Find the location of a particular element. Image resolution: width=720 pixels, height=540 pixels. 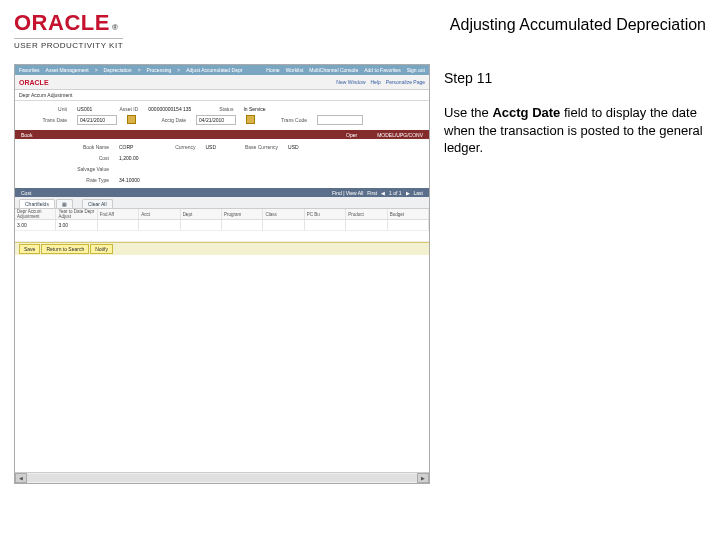

nav-last: Last is located at coordinates (418, 193).